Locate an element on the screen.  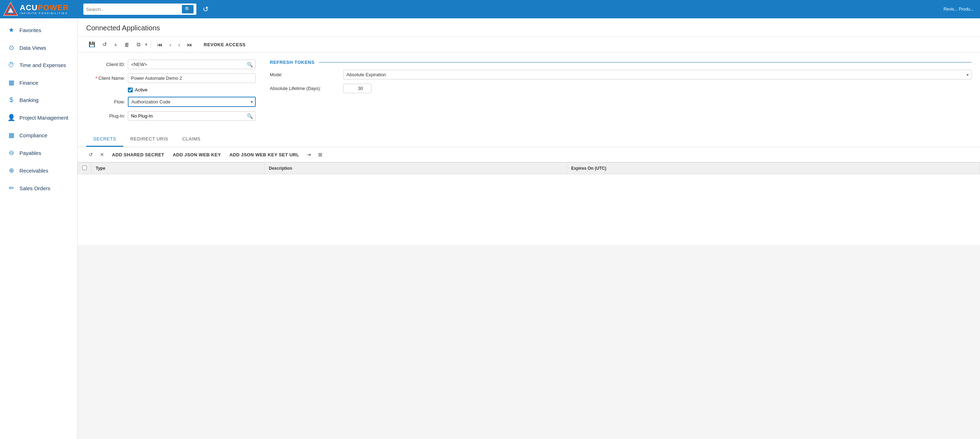
search-bar: 🔍 is located at coordinates (140, 9).